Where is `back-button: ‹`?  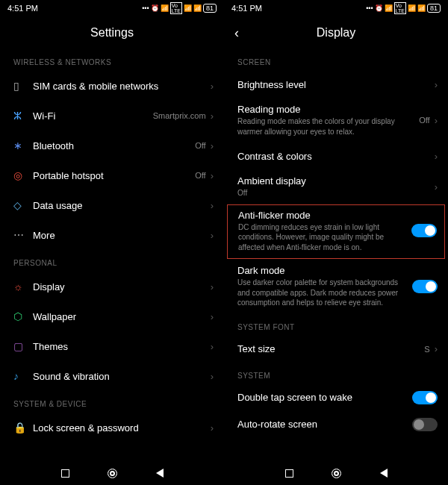 back-button: ‹ is located at coordinates (242, 33).